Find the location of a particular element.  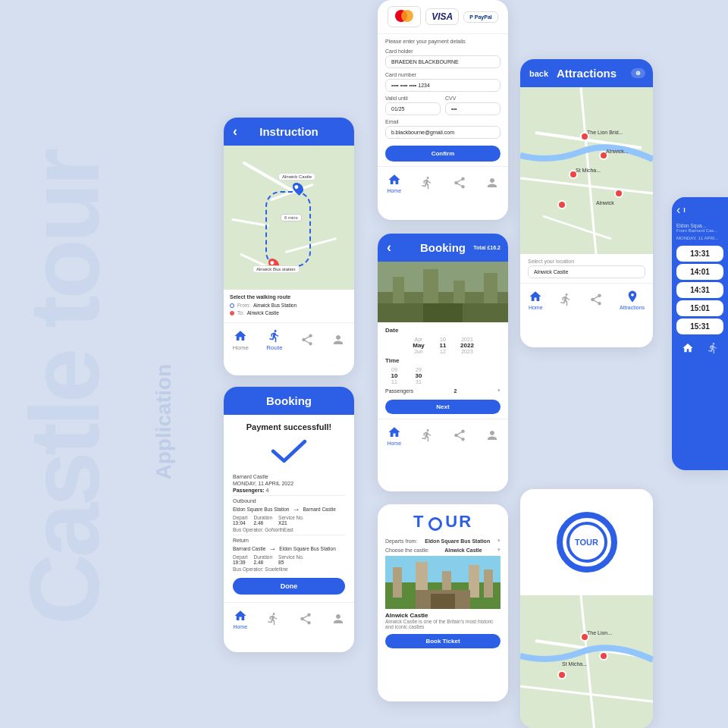

success-nav-home: Home is located at coordinates (240, 619).